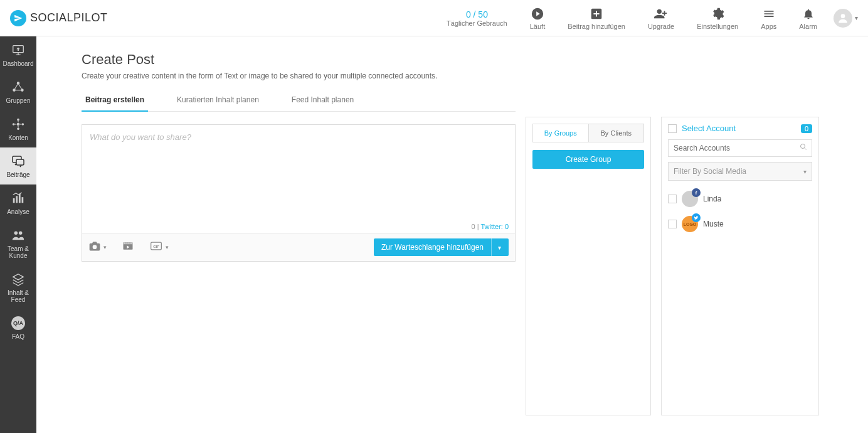 The width and height of the screenshot is (868, 433). What do you see at coordinates (690, 224) in the screenshot?
I see `avatar-icon: LOGO` at bounding box center [690, 224].